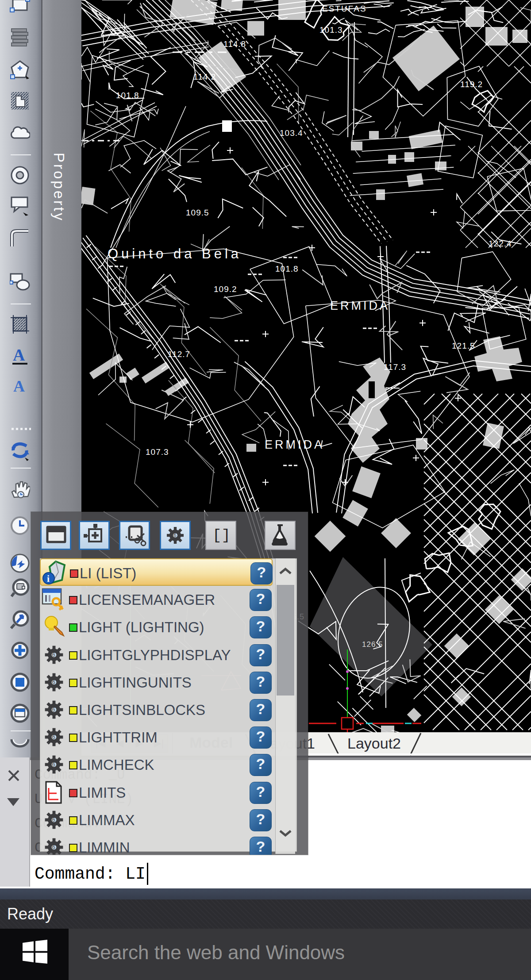  I want to click on svg-text: 107.3, so click(158, 452).